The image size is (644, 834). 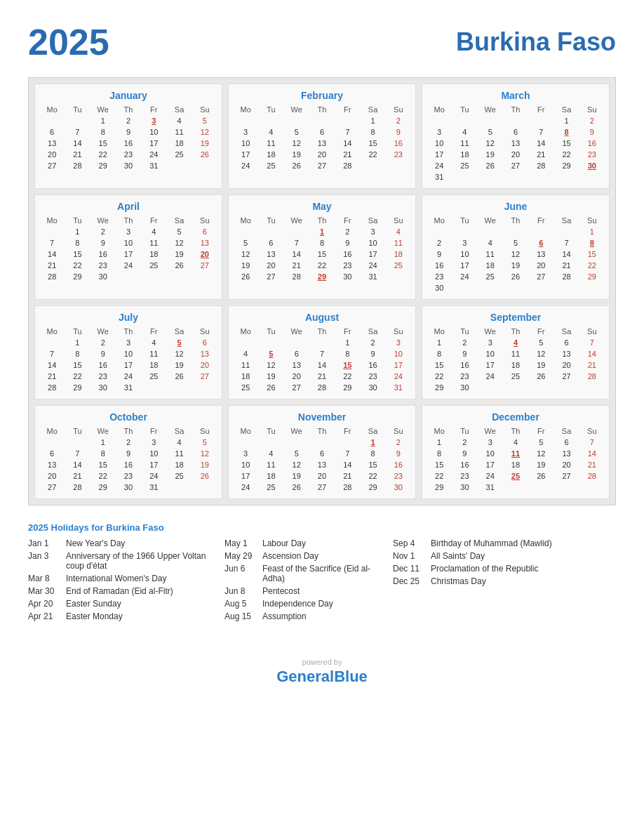 What do you see at coordinates (179, 354) in the screenshot?
I see `day-cell: 12` at bounding box center [179, 354].